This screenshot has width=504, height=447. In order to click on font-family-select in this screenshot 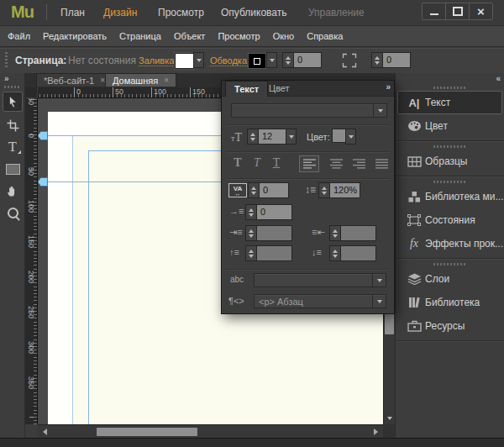, I will do `click(309, 111)`.